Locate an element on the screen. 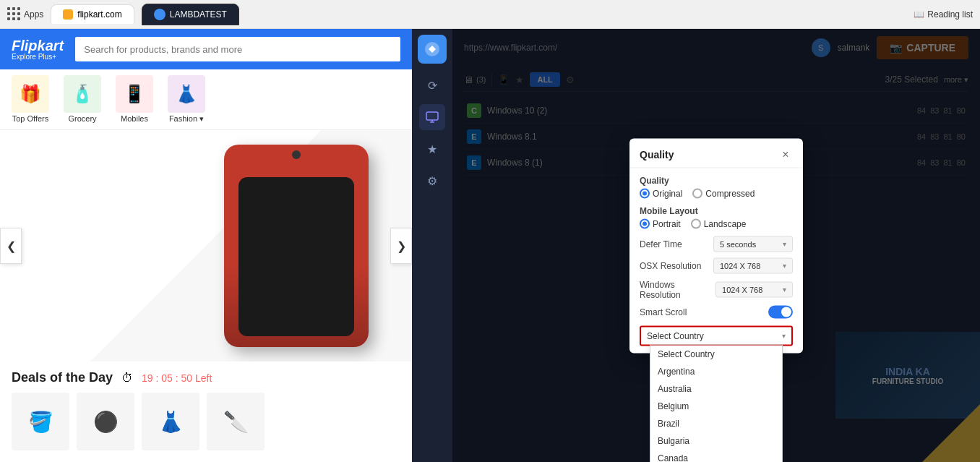  sidebar-icon-history: ⟳ is located at coordinates (432, 85).